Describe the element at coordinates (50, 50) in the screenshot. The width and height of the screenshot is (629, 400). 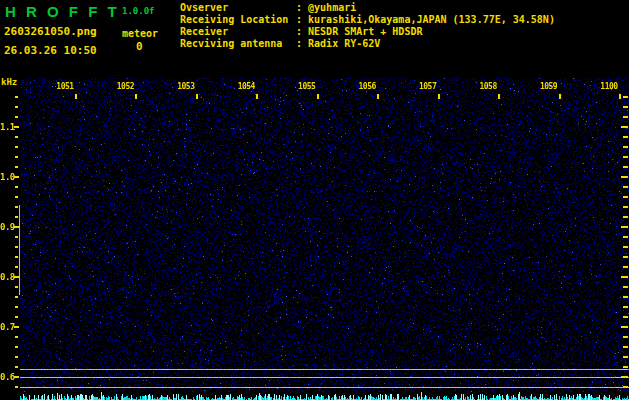
I see `capture-timestamp: 26.03.26 10:50` at that location.